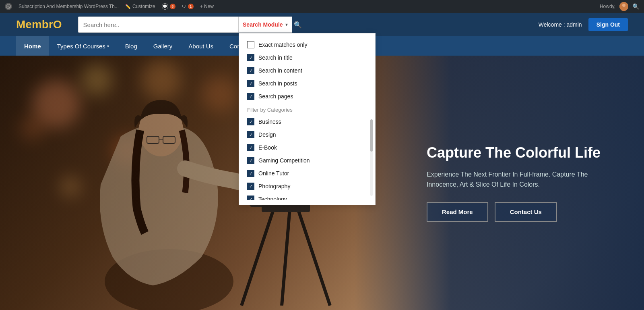 This screenshot has width=644, height=310. Describe the element at coordinates (184, 6) in the screenshot. I see `message-icon: 🗨` at that location.